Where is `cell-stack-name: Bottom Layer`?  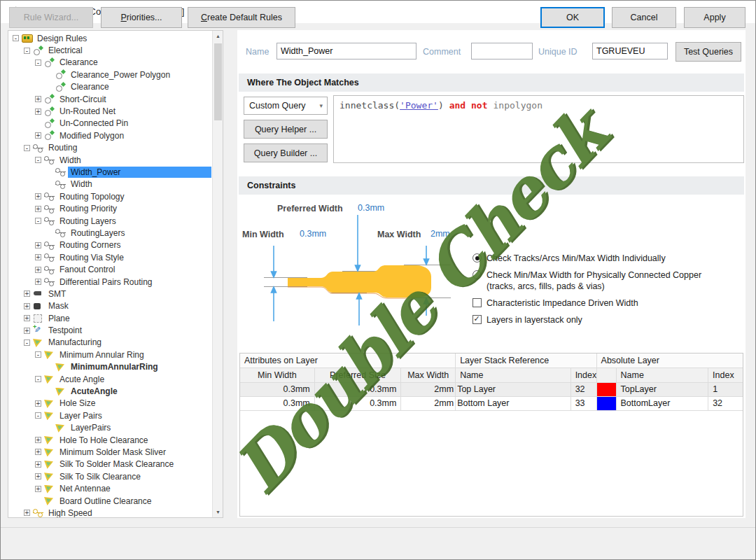
cell-stack-name: Bottom Layer is located at coordinates (514, 404).